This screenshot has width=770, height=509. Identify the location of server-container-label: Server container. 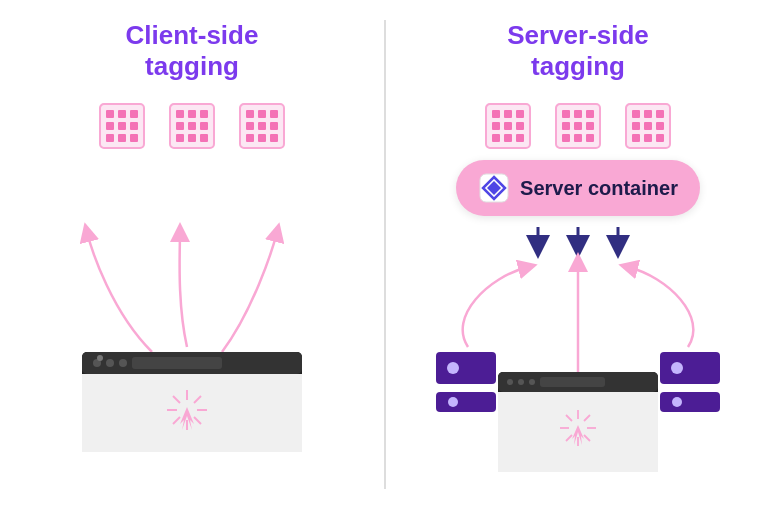
(599, 188).